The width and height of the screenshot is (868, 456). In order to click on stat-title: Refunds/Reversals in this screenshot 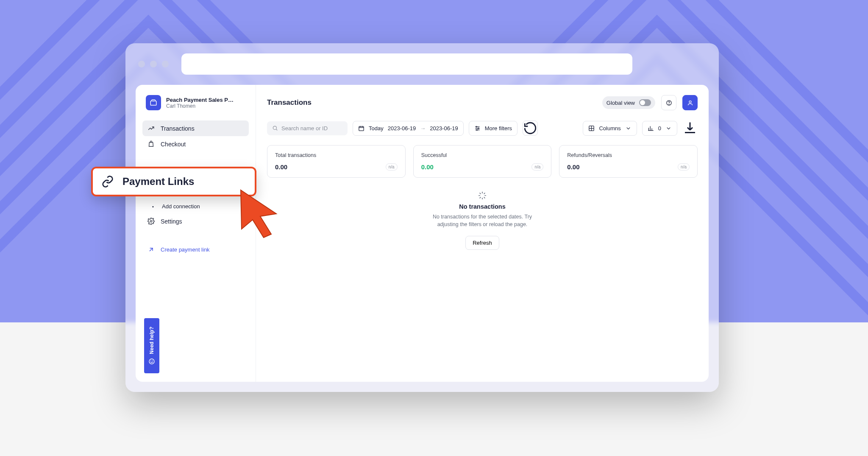, I will do `click(628, 155)`.